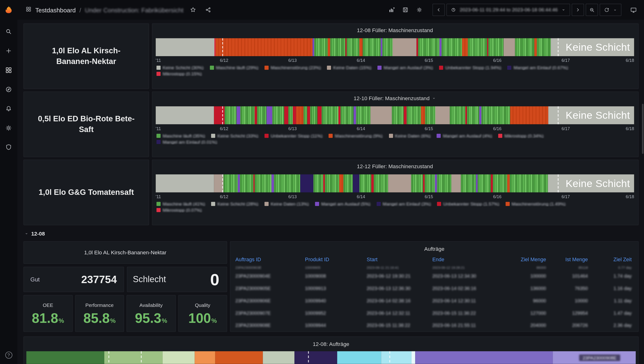  What do you see at coordinates (630, 197) in the screenshot?
I see `axis-tick: 6/18` at bounding box center [630, 197].